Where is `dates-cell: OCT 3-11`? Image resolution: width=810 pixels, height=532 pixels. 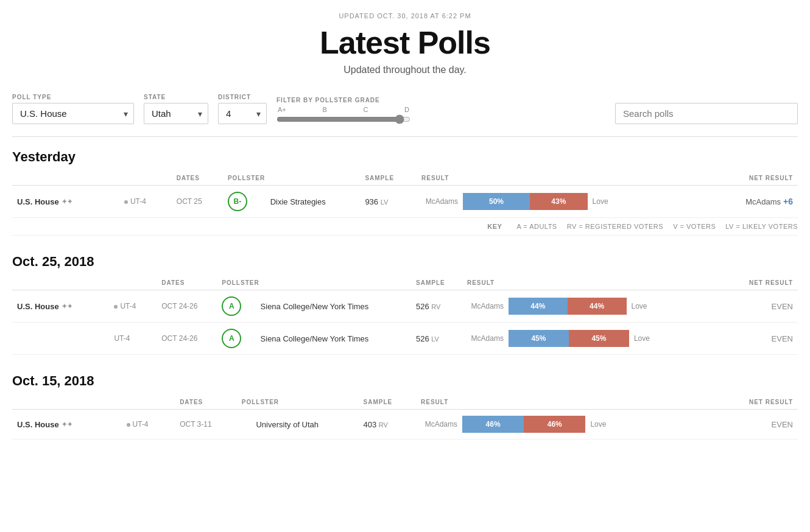 dates-cell: OCT 3-11 is located at coordinates (206, 425).